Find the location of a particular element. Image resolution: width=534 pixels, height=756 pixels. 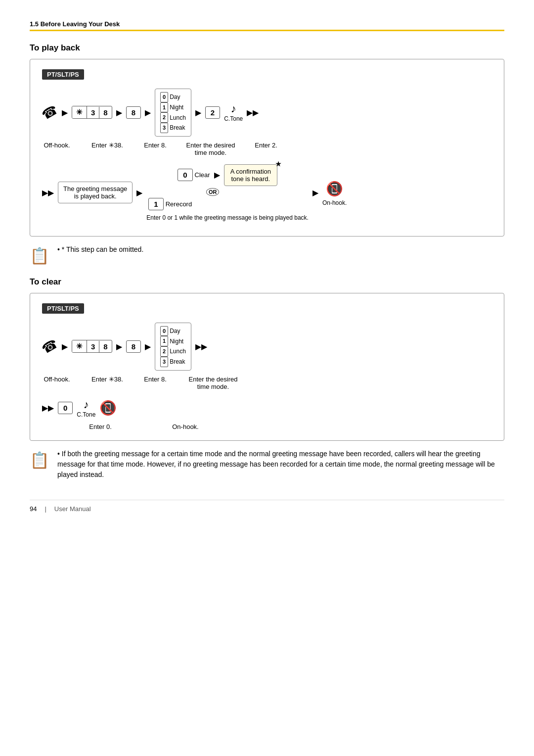

greeting-bubble: The greeting message is played back. is located at coordinates (95, 192).